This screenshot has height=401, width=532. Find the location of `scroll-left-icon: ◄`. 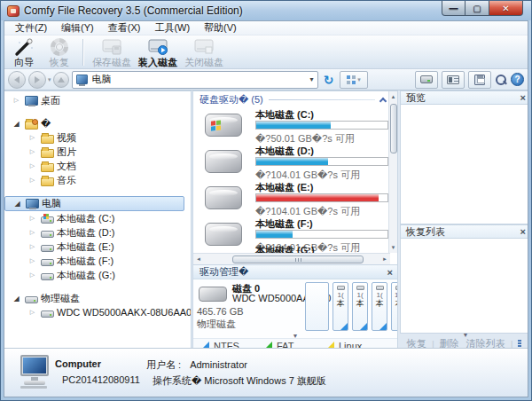

scroll-left-icon: ◄ is located at coordinates (199, 259).